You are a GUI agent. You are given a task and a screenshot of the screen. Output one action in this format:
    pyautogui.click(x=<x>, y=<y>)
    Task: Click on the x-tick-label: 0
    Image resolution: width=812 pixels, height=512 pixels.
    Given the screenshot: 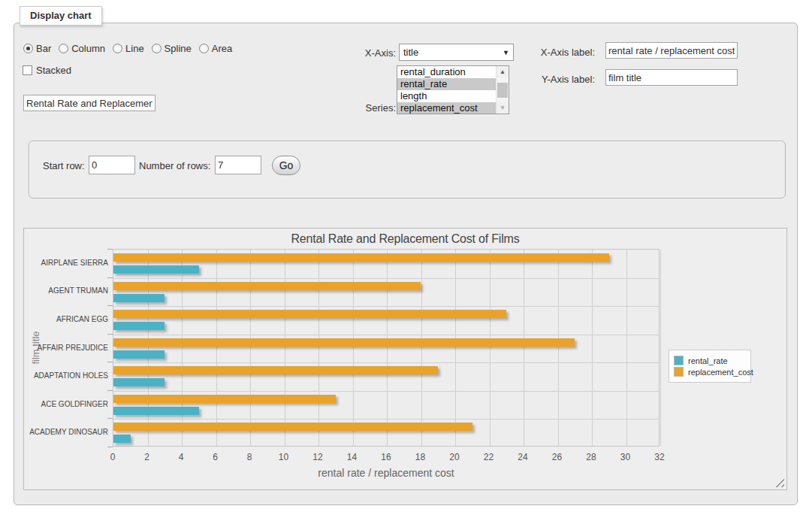 What is the action you would take?
    pyautogui.click(x=113, y=457)
    